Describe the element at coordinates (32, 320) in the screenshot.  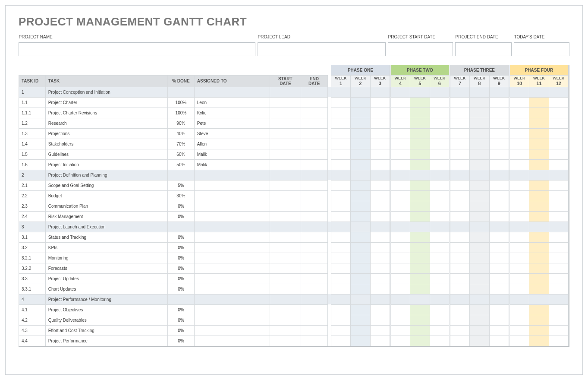
I see `cell-task-id: 4.2` at that location.